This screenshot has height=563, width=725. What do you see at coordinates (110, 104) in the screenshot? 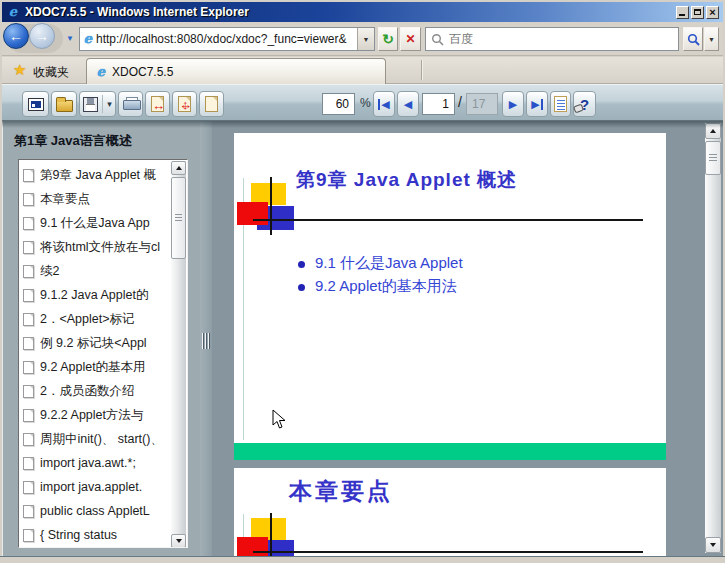
I see `save-dropdown-icon: ▾` at bounding box center [110, 104].